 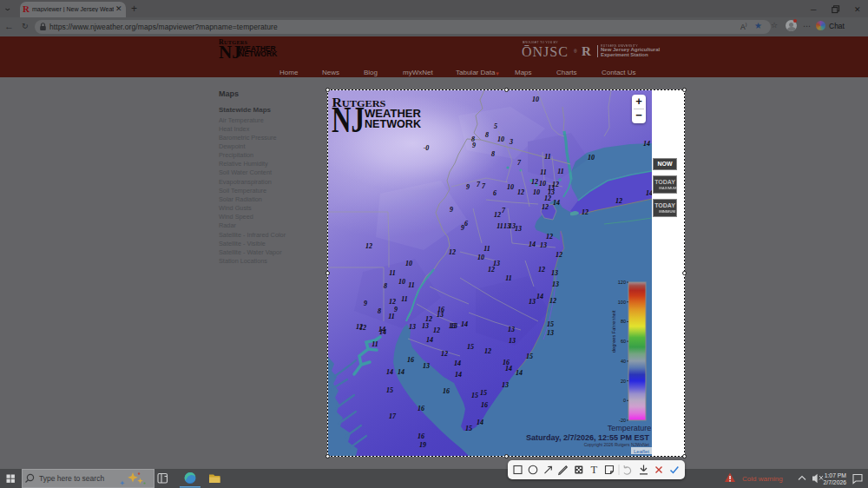 What do you see at coordinates (835, 483) in the screenshot?
I see `svg-text: 2/7/2026` at bounding box center [835, 483].